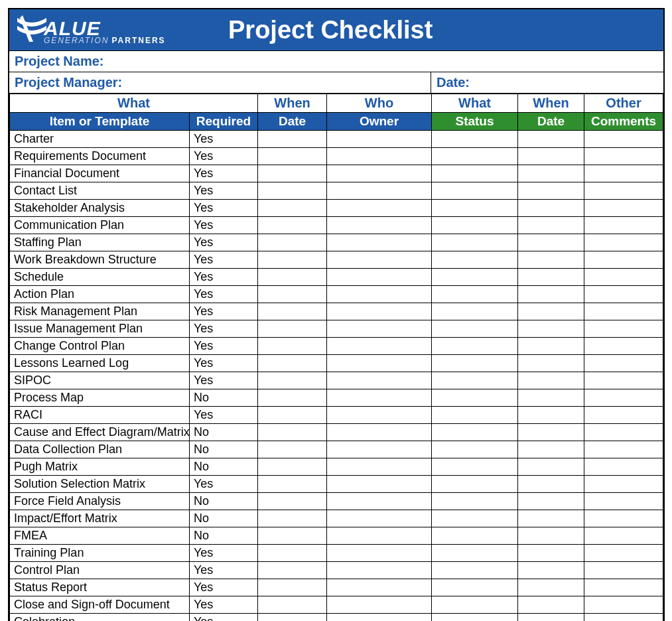  What do you see at coordinates (337, 191) in the screenshot?
I see `table-row: Contact ListYes` at bounding box center [337, 191].